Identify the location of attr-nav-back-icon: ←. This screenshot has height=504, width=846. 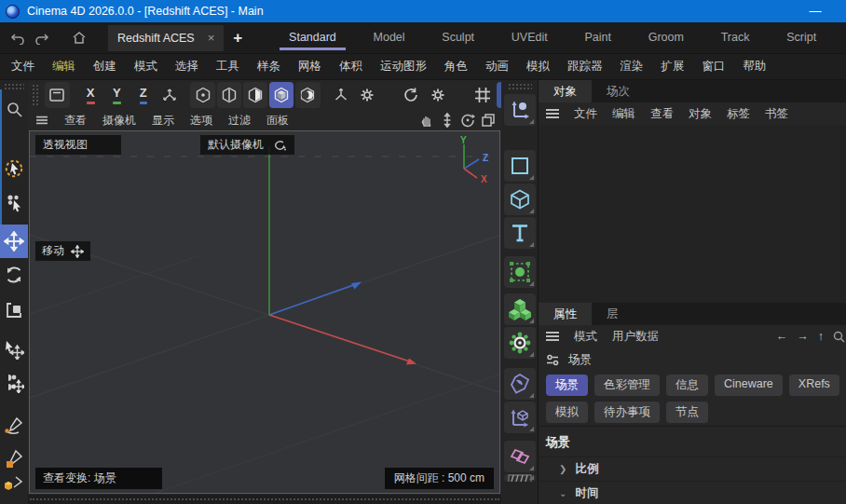
(783, 336).